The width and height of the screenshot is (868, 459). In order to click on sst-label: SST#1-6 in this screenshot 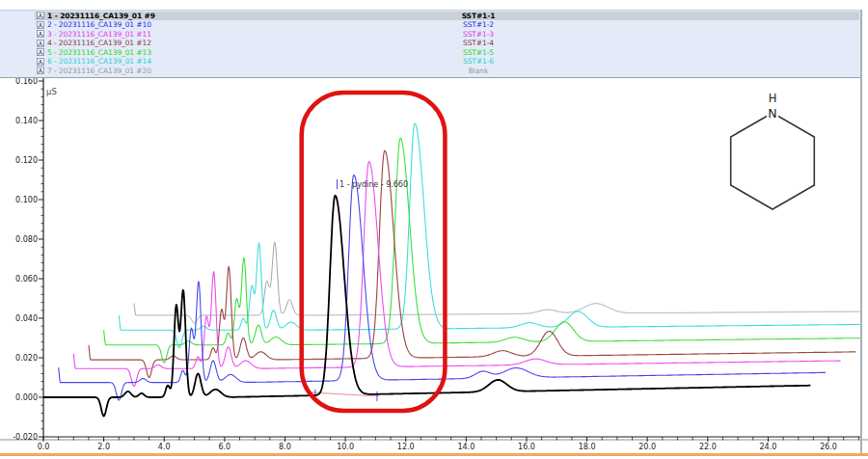, I will do `click(478, 62)`.